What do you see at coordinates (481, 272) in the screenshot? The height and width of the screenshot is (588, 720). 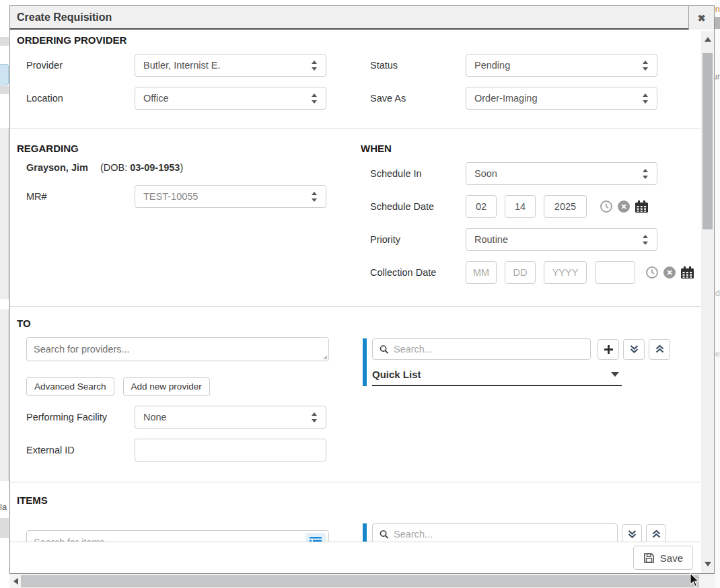 I see `collection-month-input` at bounding box center [481, 272].